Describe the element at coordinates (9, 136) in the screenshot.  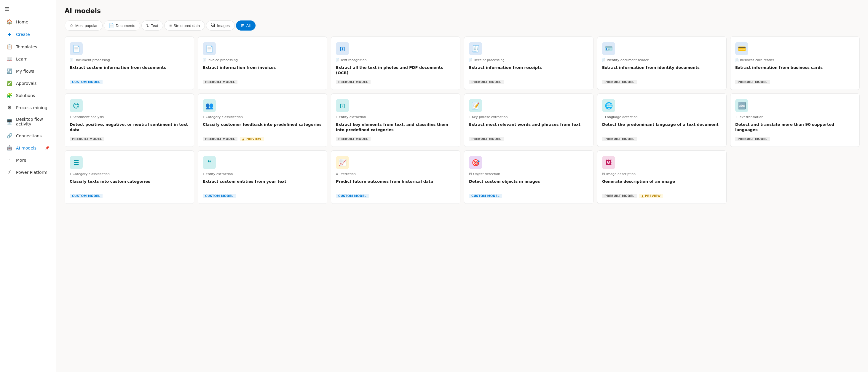
I see `connections-icon: 🔗` at that location.